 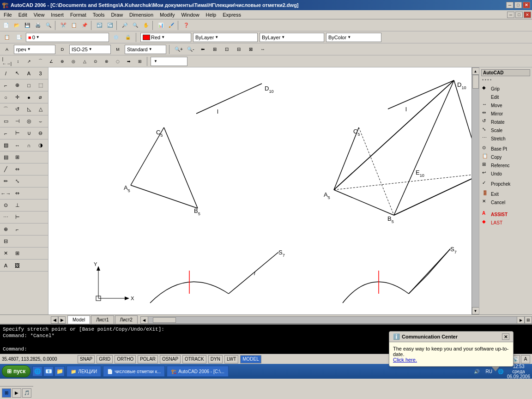 I want to click on menu-format: Format, so click(x=79, y=15).